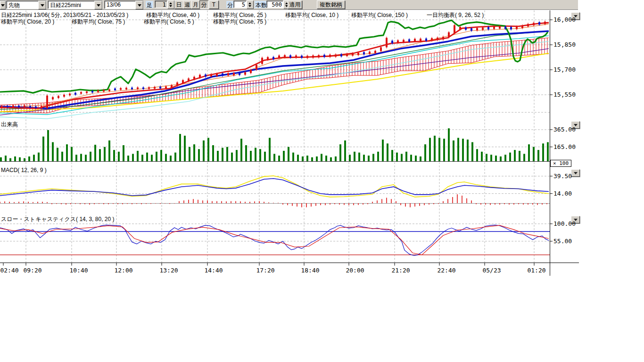 This screenshot has width=644, height=362. Describe the element at coordinates (575, 173) in the screenshot. I see `macd-axis-dropdown-button` at that location.